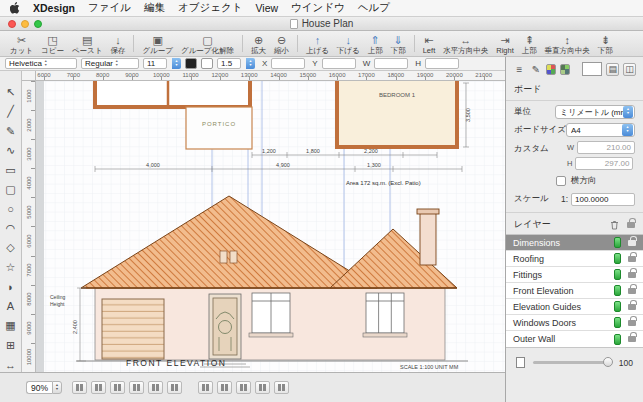 The width and height of the screenshot is (643, 402). Describe the element at coordinates (258, 44) in the screenshot. I see `zoom-in-button: ⊕拡大` at that location.